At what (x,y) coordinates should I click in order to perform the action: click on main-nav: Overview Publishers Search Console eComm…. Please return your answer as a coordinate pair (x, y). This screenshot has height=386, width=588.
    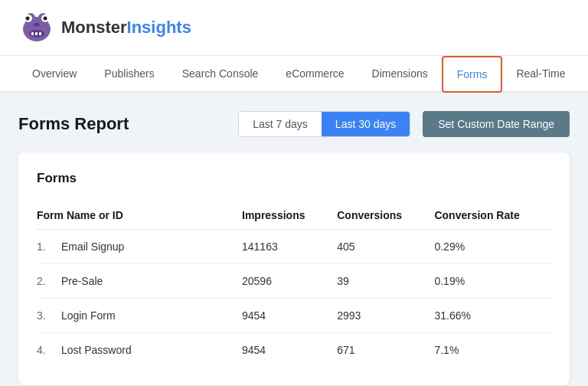
    Looking at the image, I should click on (294, 74).